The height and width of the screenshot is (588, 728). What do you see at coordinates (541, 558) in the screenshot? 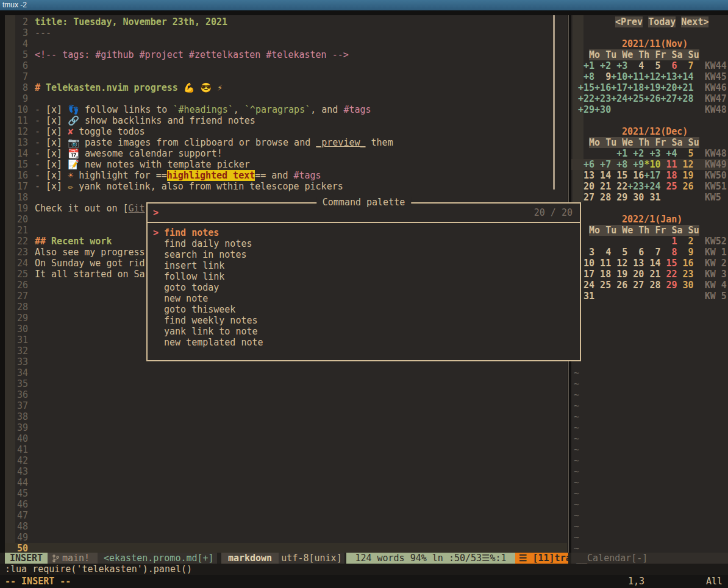
I see `buffer-tab-segment: ☰ [11]tra…` at bounding box center [541, 558].